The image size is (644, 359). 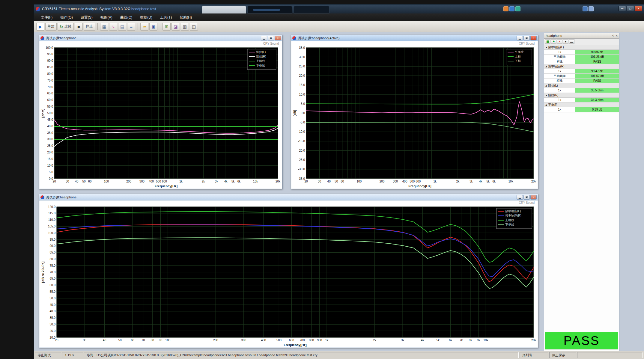 What do you see at coordinates (131, 27) in the screenshot?
I see `data-manager-button: ≡` at bounding box center [131, 27].